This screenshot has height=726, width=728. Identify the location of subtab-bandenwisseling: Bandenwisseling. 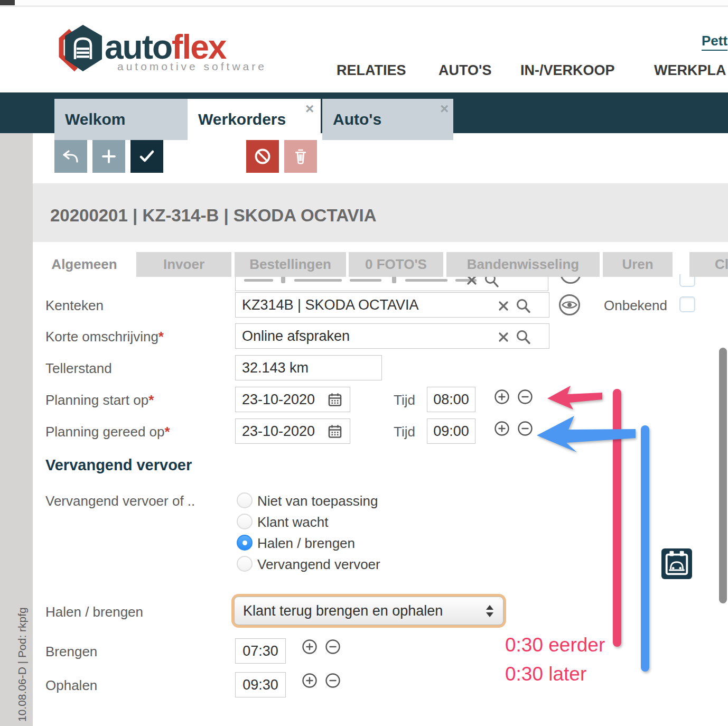
(523, 264).